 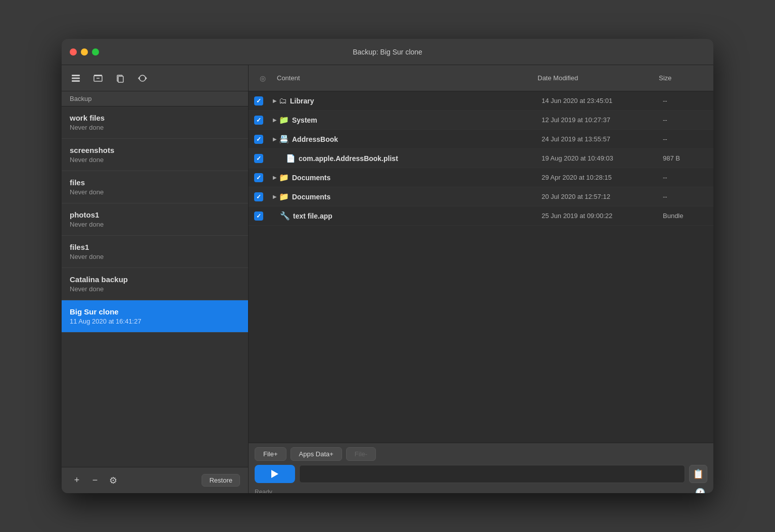 I want to click on add-backup-button: +, so click(x=77, y=481).